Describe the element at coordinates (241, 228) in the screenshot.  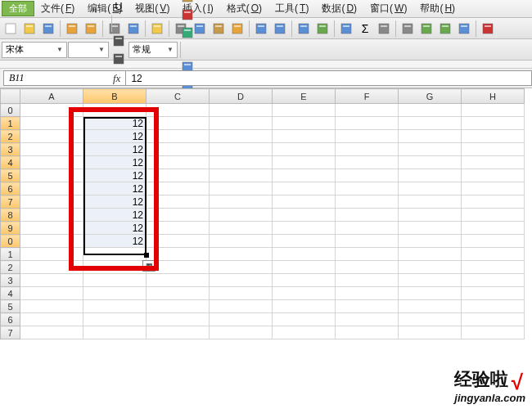
I see `cell-D9` at that location.